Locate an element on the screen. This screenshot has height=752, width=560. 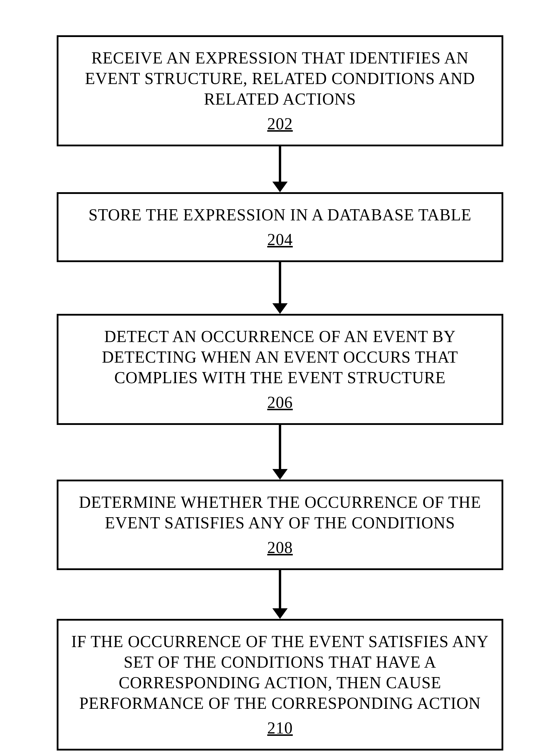
flow-step-210: IF THE OCCURRENCE OF THE EVENT SATISFIES… is located at coordinates (280, 685).